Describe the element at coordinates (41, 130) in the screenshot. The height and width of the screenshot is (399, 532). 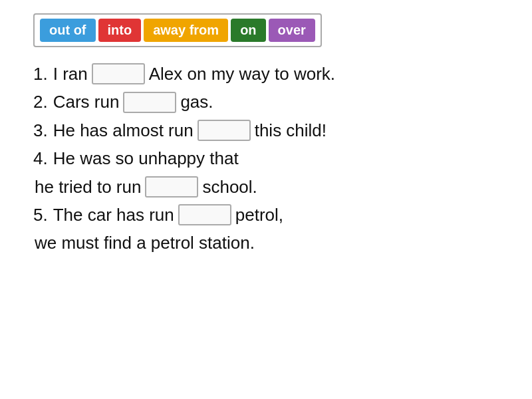
I see `sentence-3-number: 3.` at that location.